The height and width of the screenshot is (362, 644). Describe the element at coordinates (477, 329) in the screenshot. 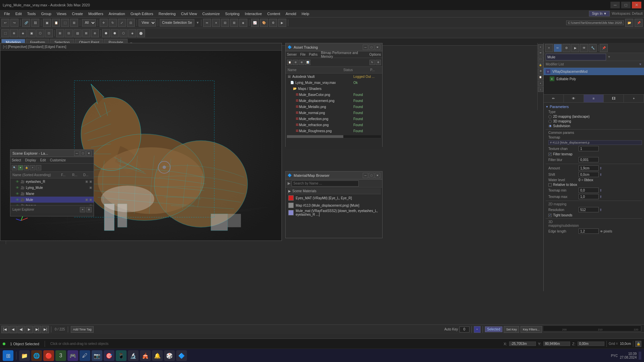

I see `big-plus-btn: +` at that location.